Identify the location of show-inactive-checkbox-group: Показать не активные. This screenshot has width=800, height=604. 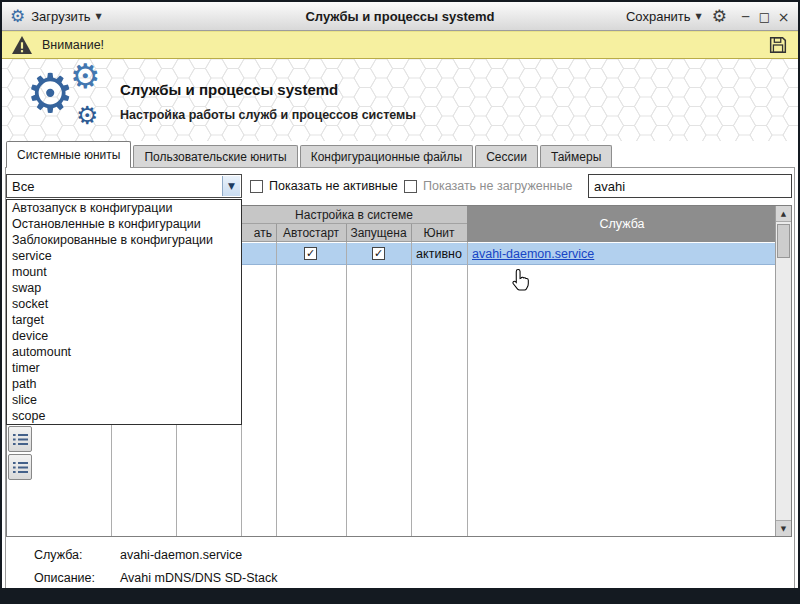
(324, 186).